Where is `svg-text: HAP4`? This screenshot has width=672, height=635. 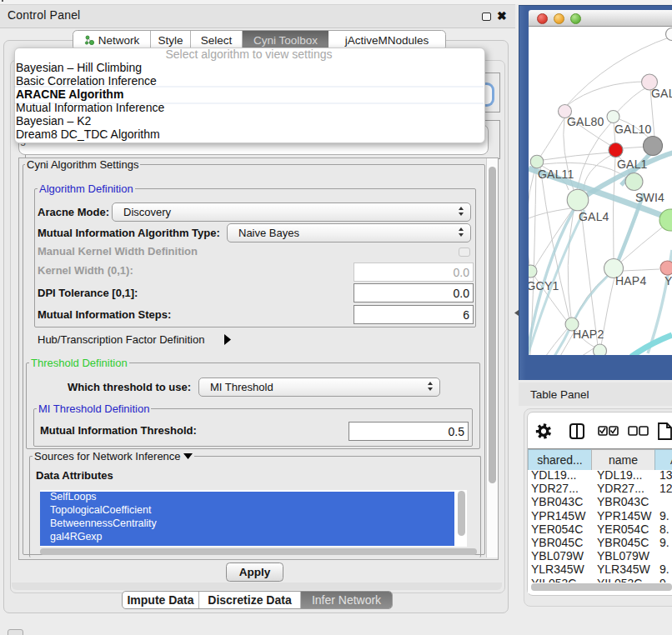 svg-text: HAP4 is located at coordinates (630, 281).